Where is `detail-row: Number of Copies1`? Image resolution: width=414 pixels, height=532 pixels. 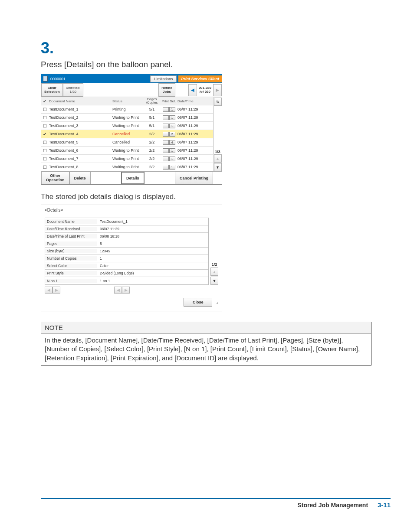
detail-row: Number of Copies1 is located at coordinates (127, 258).